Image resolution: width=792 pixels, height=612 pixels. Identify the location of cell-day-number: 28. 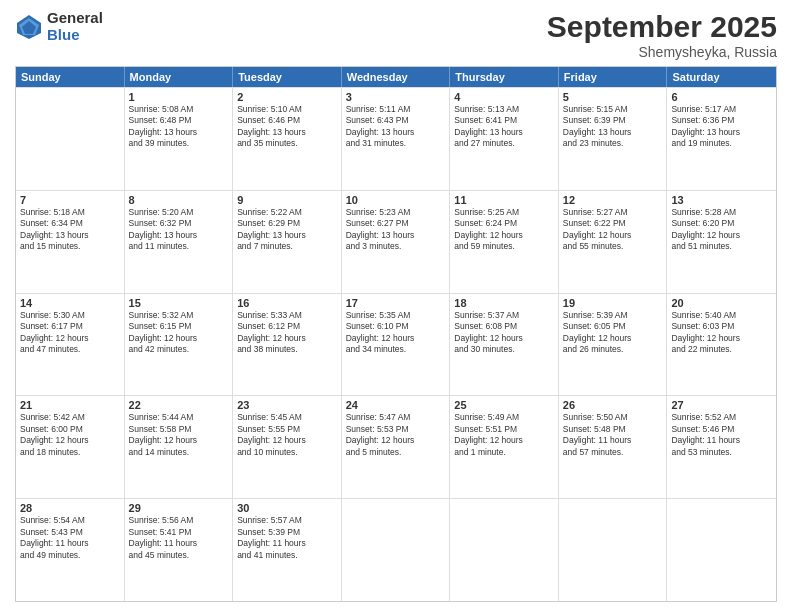
(70, 508).